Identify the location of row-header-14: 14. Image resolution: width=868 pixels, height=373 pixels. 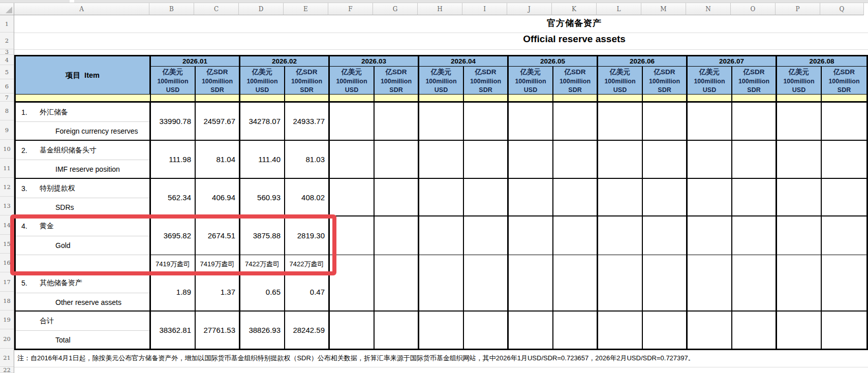
(7, 225).